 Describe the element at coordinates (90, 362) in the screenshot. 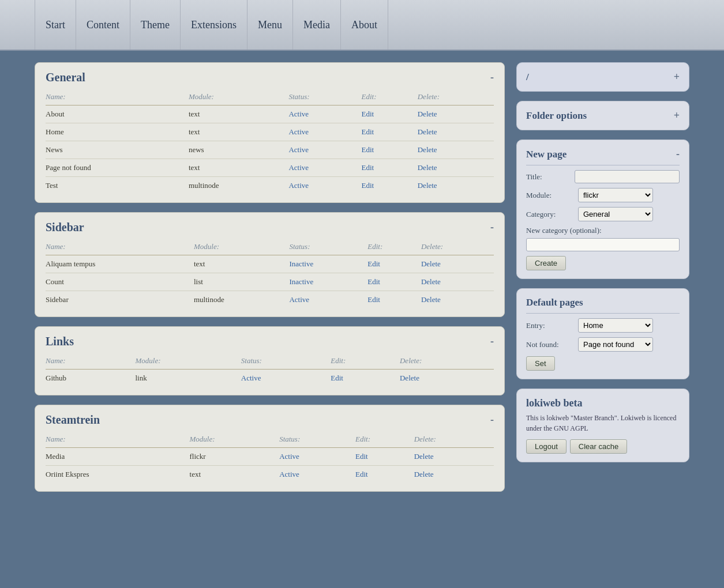

I see `links-col-name: Name:` at that location.